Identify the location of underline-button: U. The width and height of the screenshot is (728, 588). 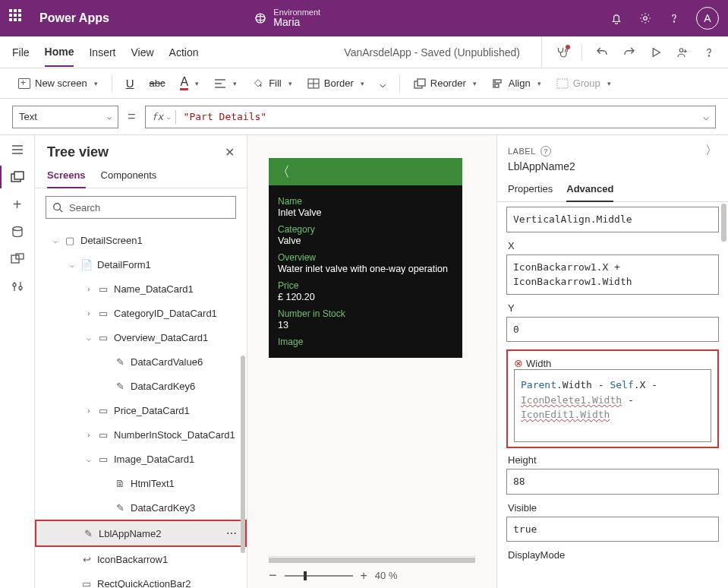
(131, 84).